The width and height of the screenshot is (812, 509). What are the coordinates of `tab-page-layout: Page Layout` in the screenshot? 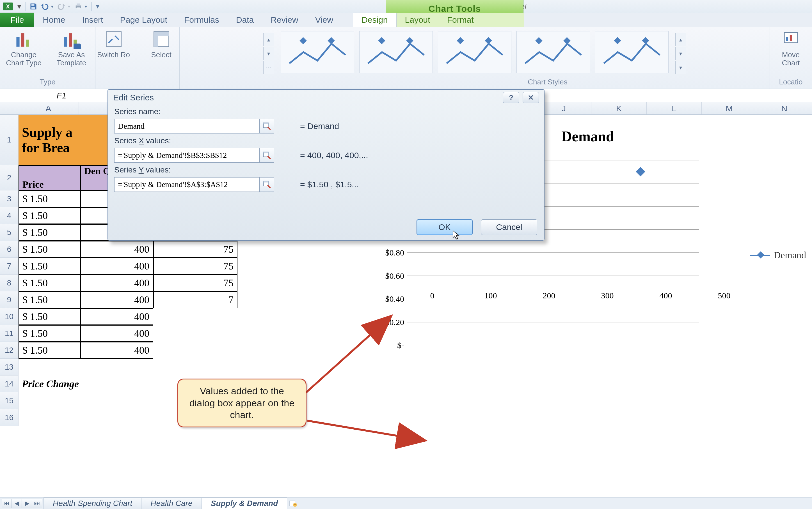 It's located at (144, 20).